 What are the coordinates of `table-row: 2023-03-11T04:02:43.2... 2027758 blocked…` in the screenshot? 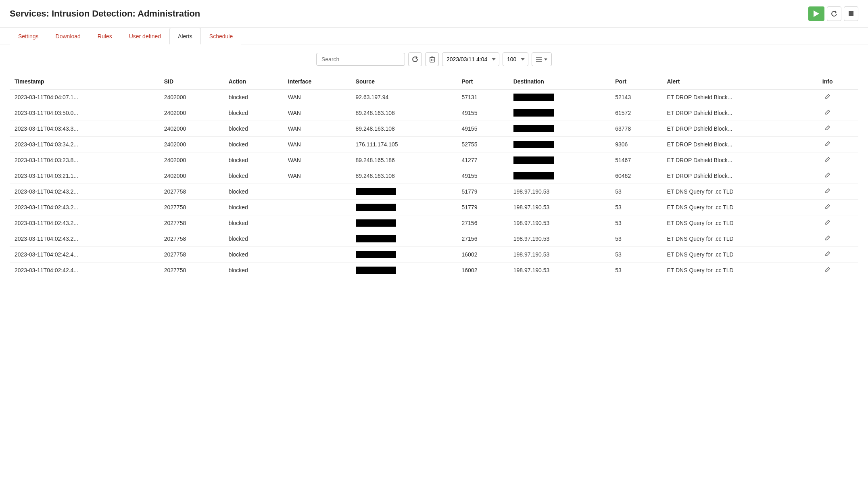 It's located at (434, 223).